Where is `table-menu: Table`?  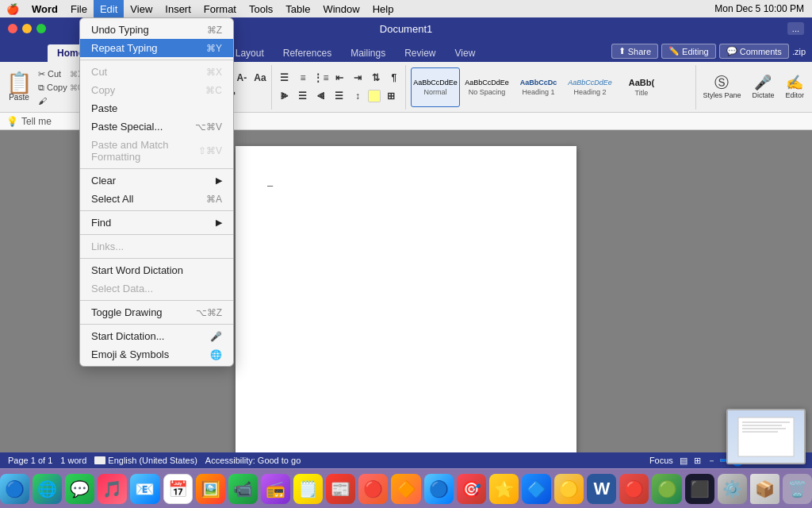
table-menu: Table is located at coordinates (298, 9).